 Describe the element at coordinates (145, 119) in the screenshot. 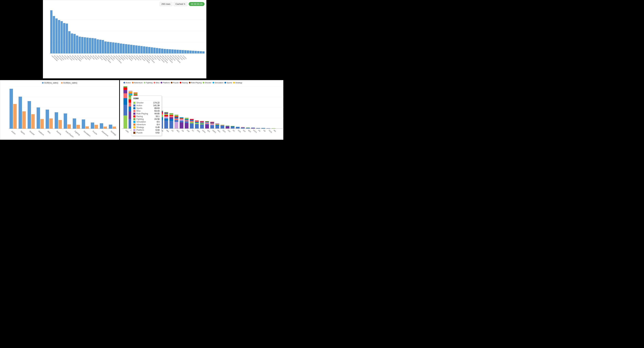

I see `tooltip-fighting-label: Fighting` at that location.